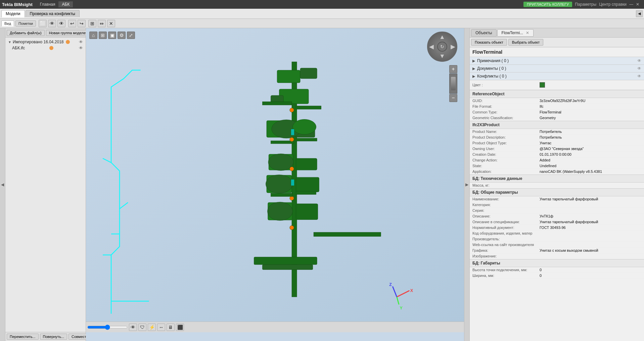 This screenshot has height=341, width=644. Describe the element at coordinates (46, 185) in the screenshot. I see `left-panel: Добавить файл(ы) Новая группа моделей ▼ …` at that location.